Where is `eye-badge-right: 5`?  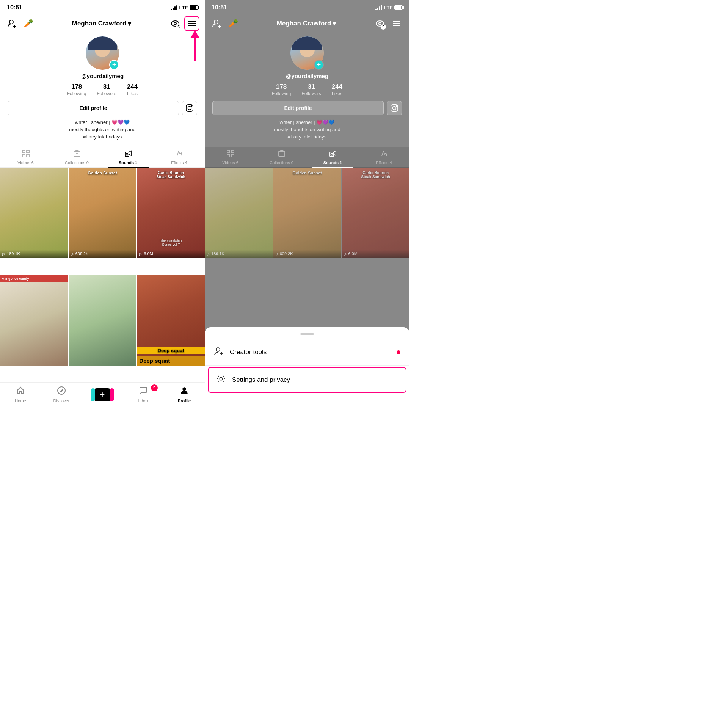 eye-badge-right: 5 is located at coordinates (380, 24).